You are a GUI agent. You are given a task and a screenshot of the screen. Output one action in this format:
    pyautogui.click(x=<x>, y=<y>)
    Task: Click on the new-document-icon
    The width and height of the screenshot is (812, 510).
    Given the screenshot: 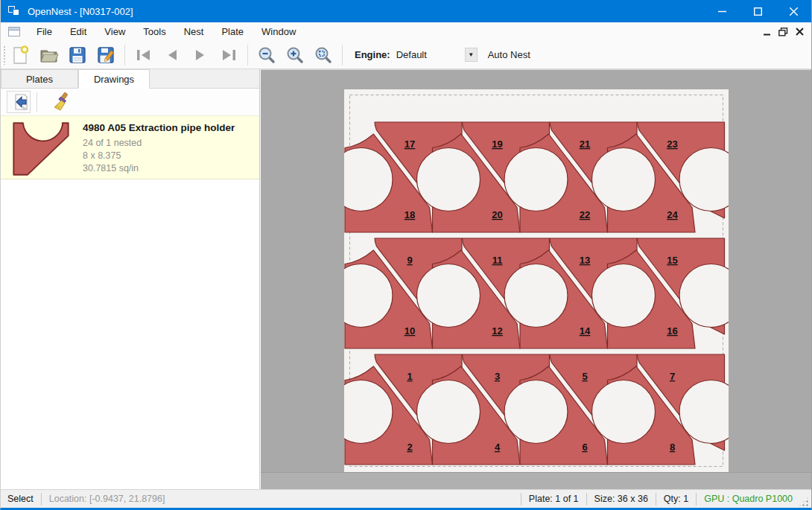 What is the action you would take?
    pyautogui.click(x=21, y=55)
    